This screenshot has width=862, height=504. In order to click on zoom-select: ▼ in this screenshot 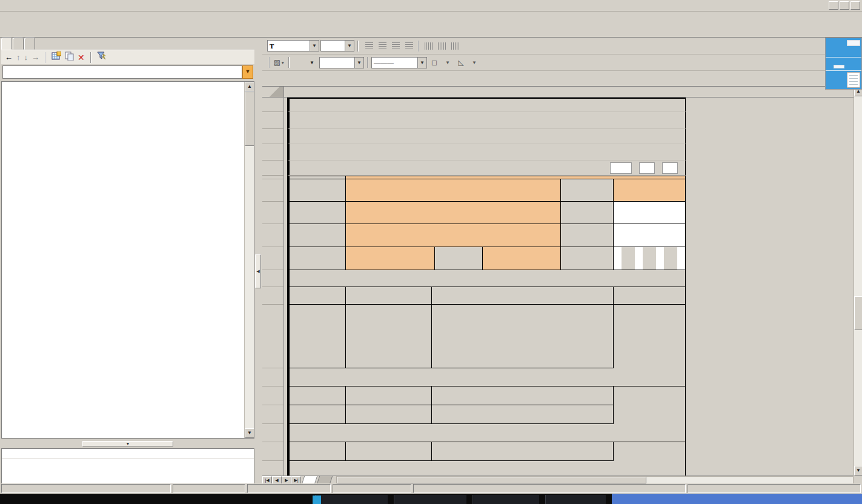, I will do `click(342, 63)`.